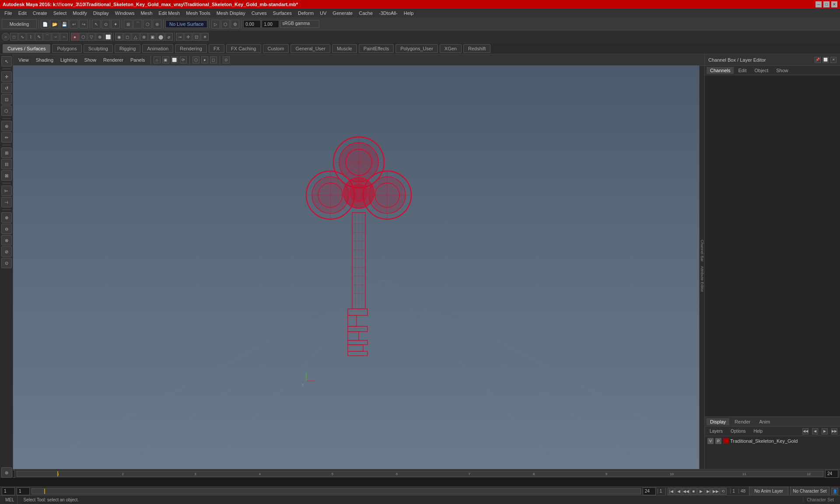  Describe the element at coordinates (7, 153) in the screenshot. I see `snap-grid-side-btn: ⊞` at that location.